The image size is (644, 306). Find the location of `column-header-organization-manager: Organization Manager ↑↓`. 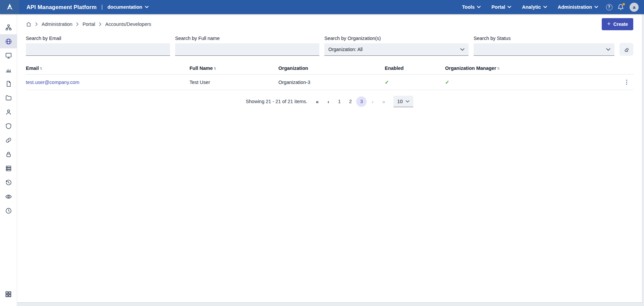

column-header-organization-manager: Organization Manager ↑↓ is located at coordinates (533, 68).